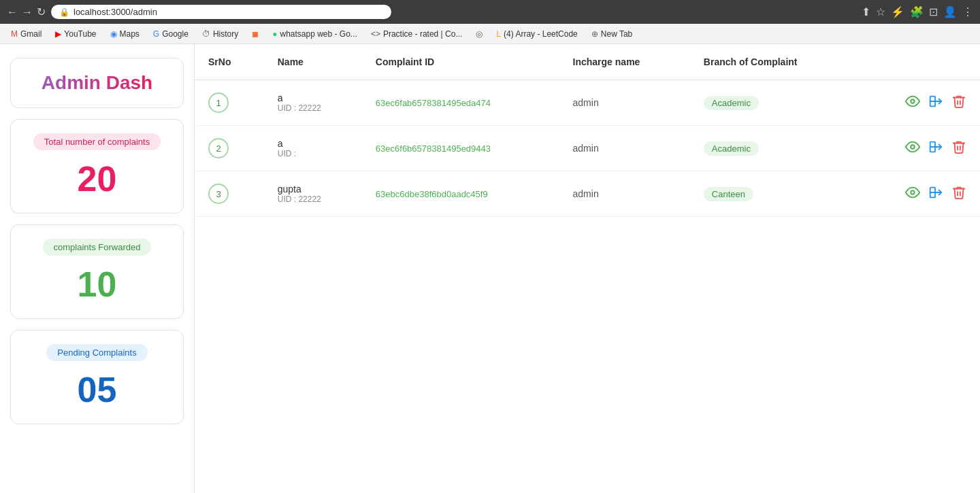 This screenshot has height=493, width=980. I want to click on col-srno: SrNo, so click(229, 63).